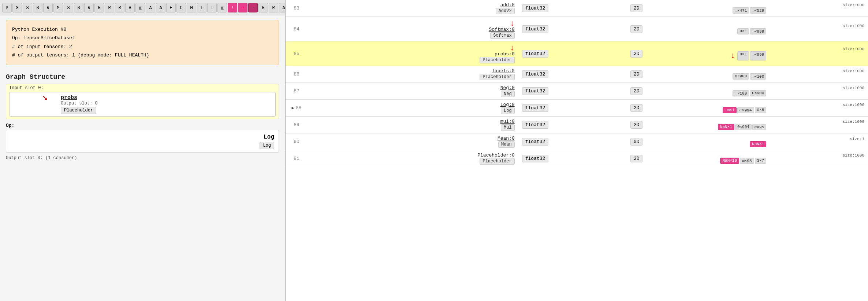 This screenshot has width=868, height=301. What do you see at coordinates (293, 108) in the screenshot?
I see `expand-btn: ▶` at bounding box center [293, 108].